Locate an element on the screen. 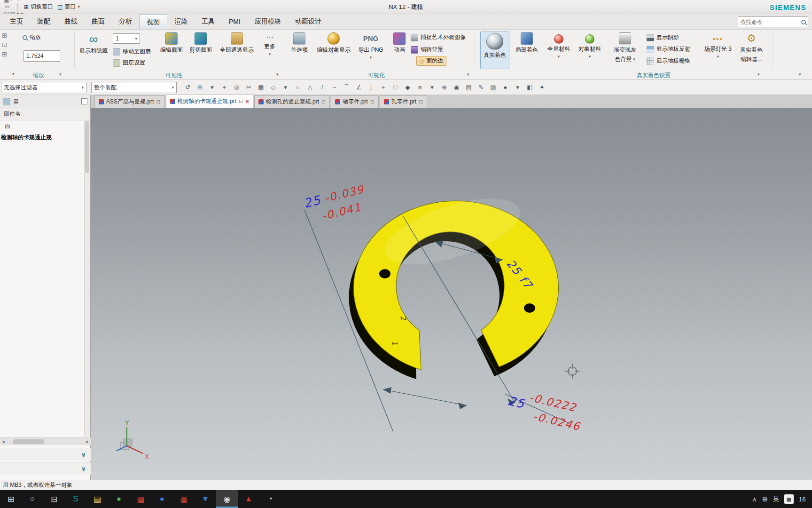 The image size is (812, 508). selection-filter-combo: 无选择过滤器 ▾ is located at coordinates (44, 87).